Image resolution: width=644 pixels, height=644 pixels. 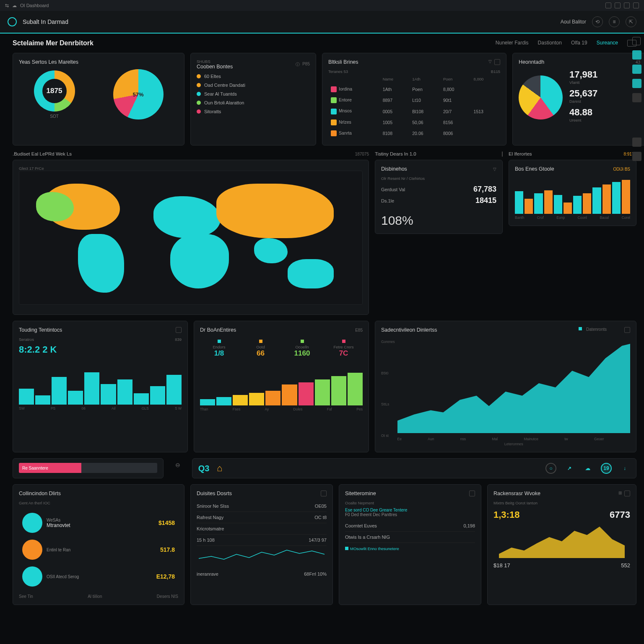 What do you see at coordinates (99, 545) in the screenshot?
I see `card-collection: Collincindon Dlirts Gent An therl IOC We…` at bounding box center [99, 545].